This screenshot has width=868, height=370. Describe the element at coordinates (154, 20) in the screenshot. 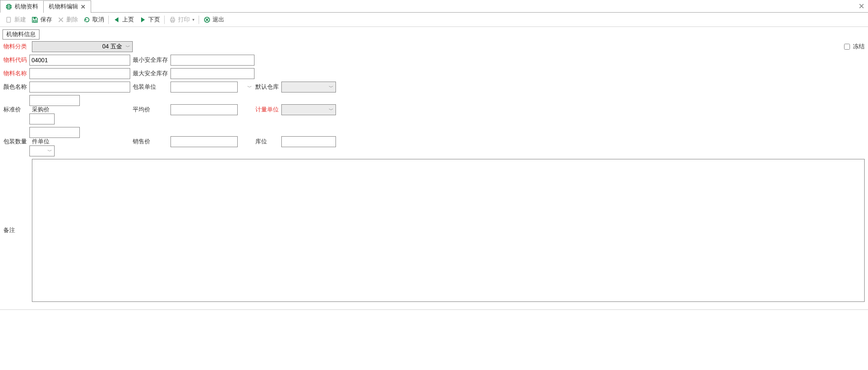

I see `next-label: 下页` at that location.